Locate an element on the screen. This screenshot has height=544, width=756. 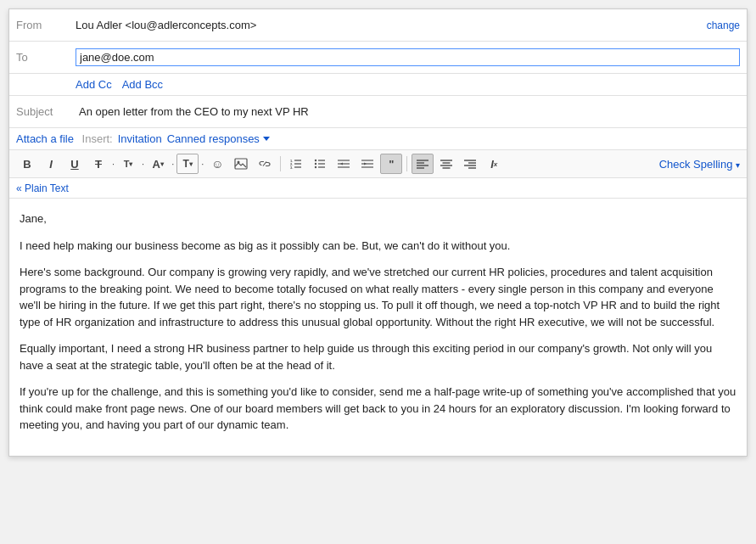
greeting: Jane, is located at coordinates (378, 219).